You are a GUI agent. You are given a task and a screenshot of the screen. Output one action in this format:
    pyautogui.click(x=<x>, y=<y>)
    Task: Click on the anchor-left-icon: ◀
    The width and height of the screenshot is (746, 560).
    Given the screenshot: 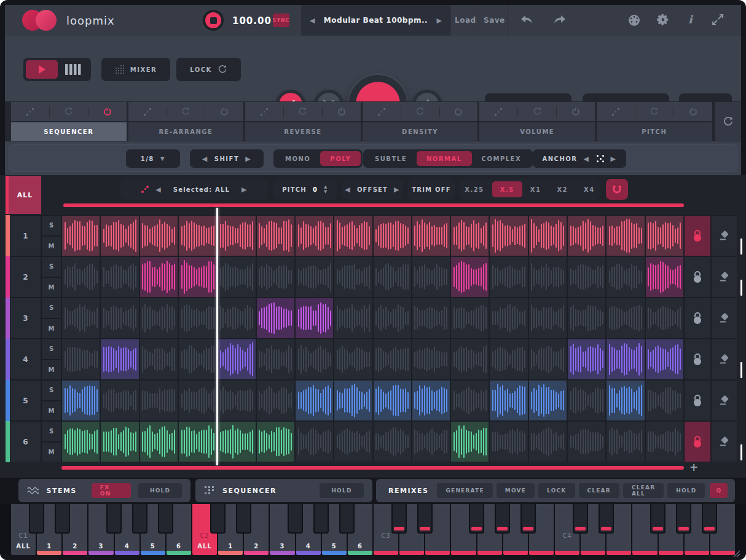 What is the action you would take?
    pyautogui.click(x=587, y=159)
    